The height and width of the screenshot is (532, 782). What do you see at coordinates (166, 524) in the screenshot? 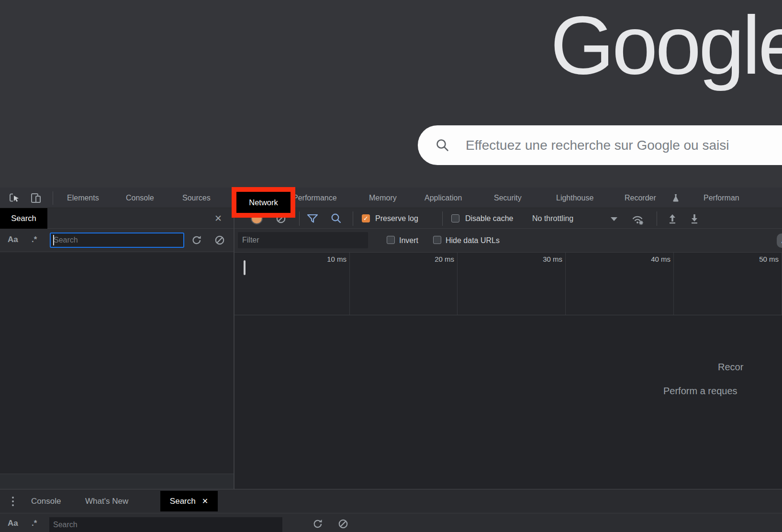
I see `drawer-search-input` at bounding box center [166, 524].